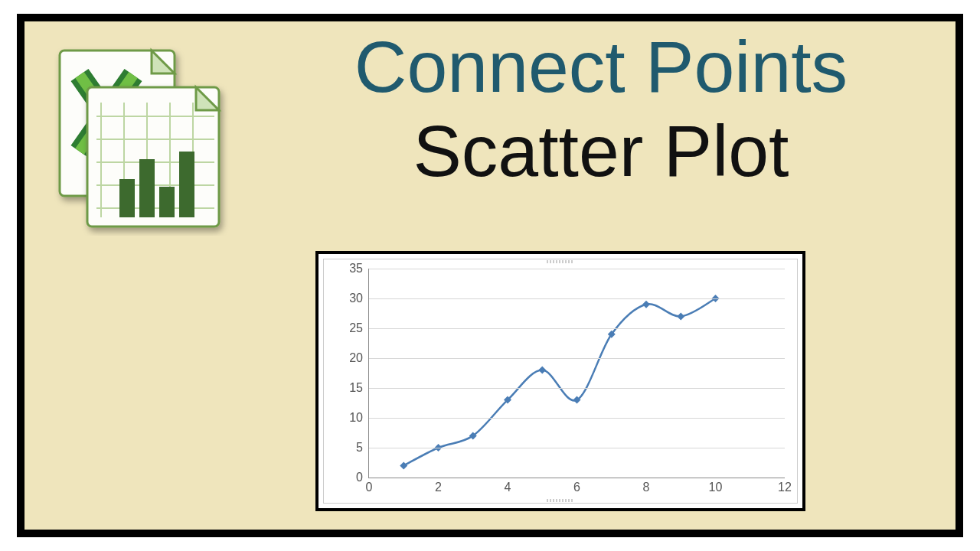 This screenshot has height=551, width=980. I want to click on y-tick-label: 35, so click(359, 269).